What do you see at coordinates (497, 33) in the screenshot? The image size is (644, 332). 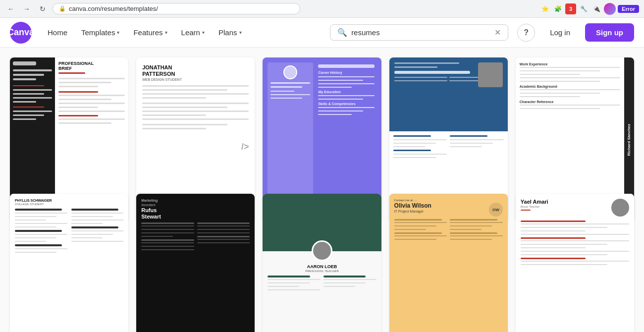 I see `clear-search-button: ✕` at bounding box center [497, 33].